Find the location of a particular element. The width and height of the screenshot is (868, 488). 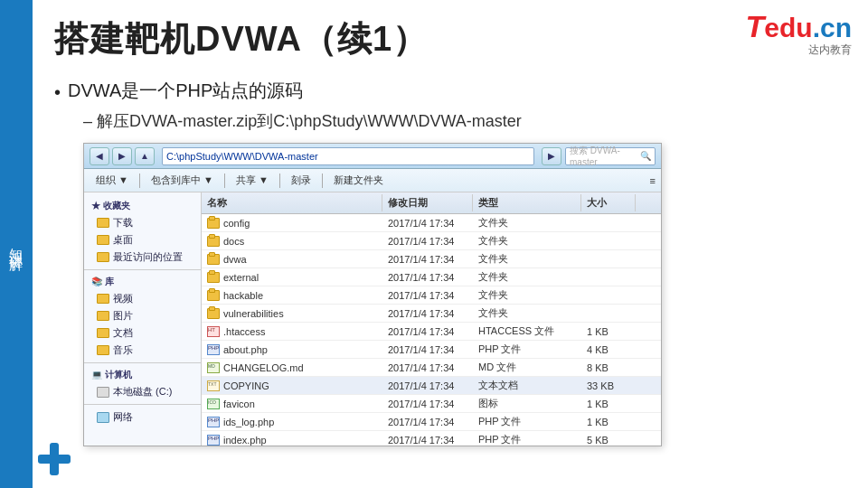

burn-button: 刻录 is located at coordinates (301, 181).